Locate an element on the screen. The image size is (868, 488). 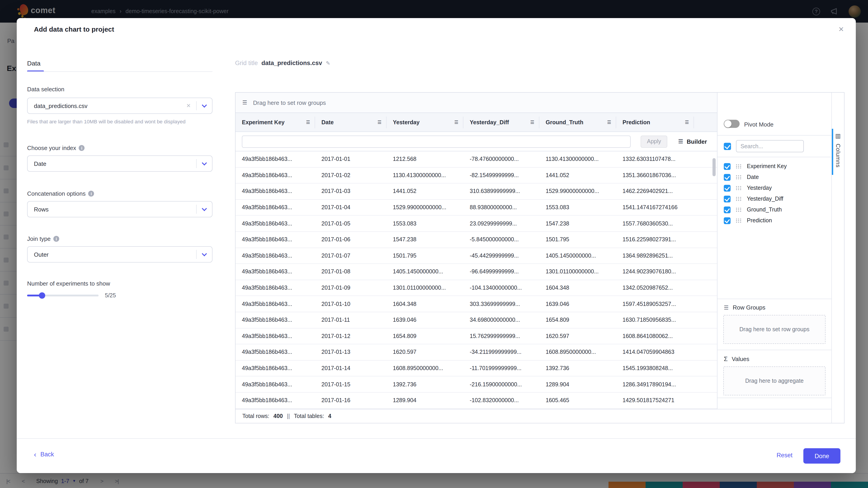
column-header: Ground_Truth☰ is located at coordinates (578, 122).